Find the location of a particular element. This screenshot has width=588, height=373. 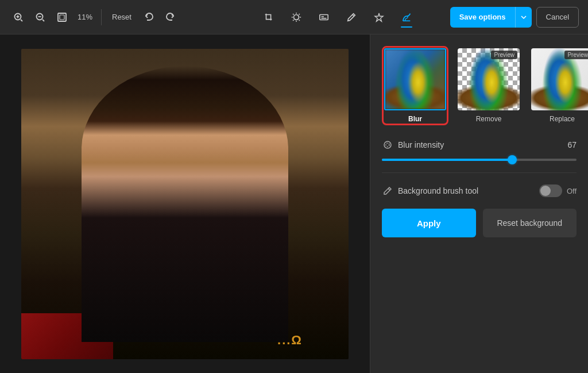

background-effects-icon is located at coordinates (407, 17).